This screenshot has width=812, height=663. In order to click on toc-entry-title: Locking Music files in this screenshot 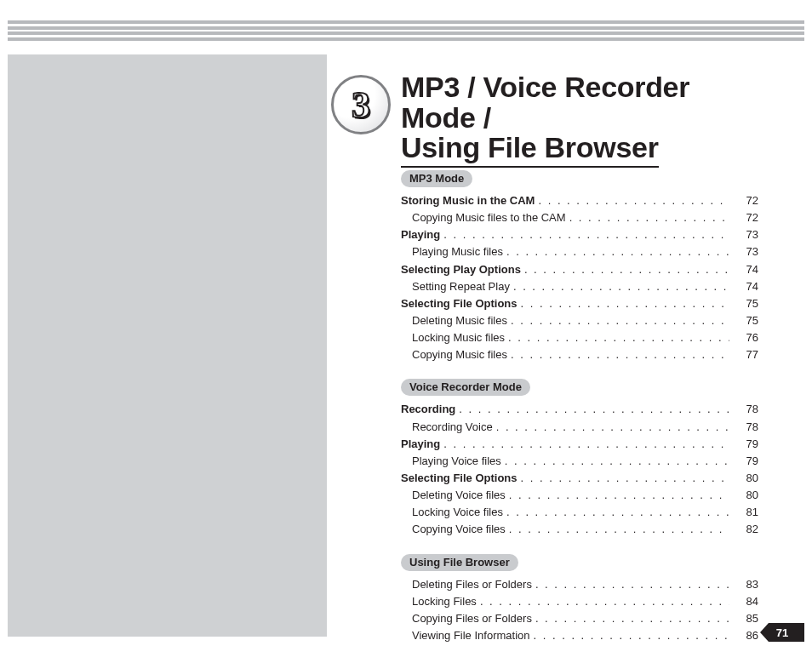, I will do `click(458, 338)`.